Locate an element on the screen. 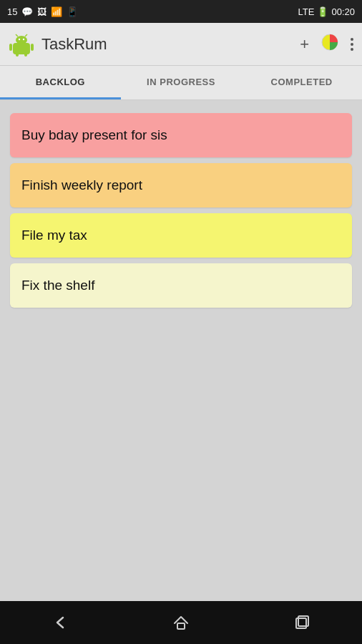  nav-bar is located at coordinates (181, 623).